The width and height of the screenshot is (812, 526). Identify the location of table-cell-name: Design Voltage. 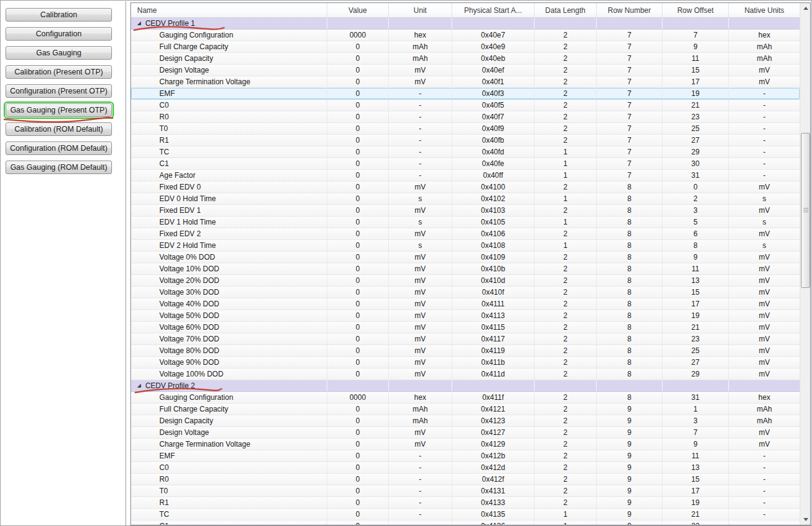
(229, 70).